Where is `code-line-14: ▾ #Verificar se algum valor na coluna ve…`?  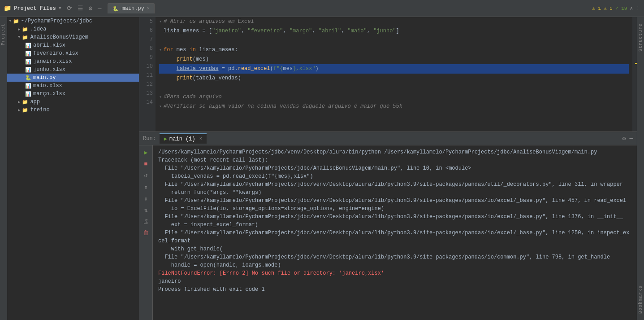 code-line-14: ▾ #Verificar se algum valor na coluna ve… is located at coordinates (394, 107).